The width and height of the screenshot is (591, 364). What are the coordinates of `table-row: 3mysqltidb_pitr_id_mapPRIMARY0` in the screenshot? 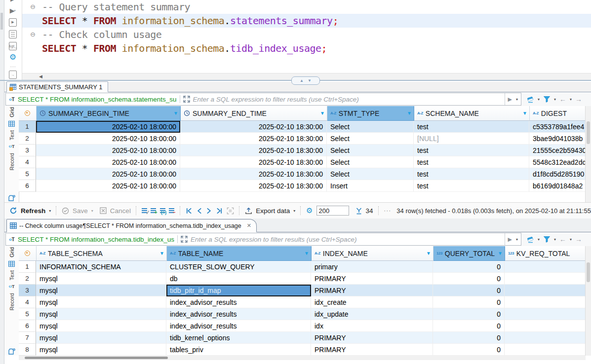 It's located at (302, 291).